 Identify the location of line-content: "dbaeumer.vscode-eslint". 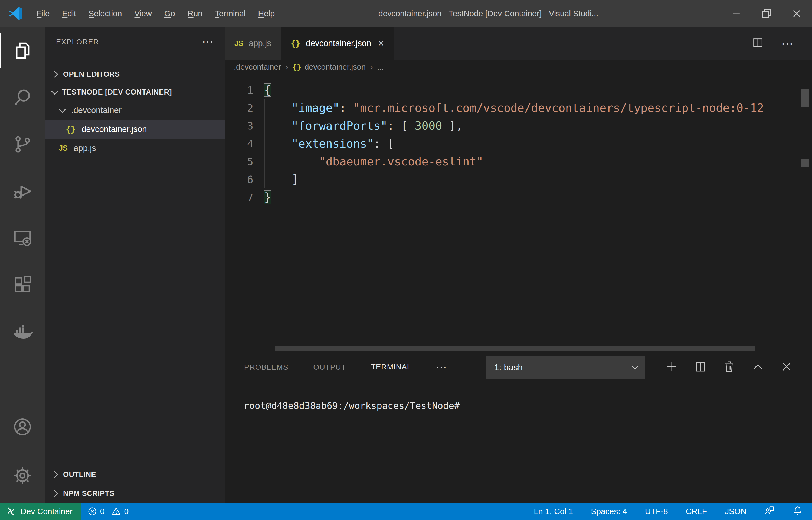
(374, 161).